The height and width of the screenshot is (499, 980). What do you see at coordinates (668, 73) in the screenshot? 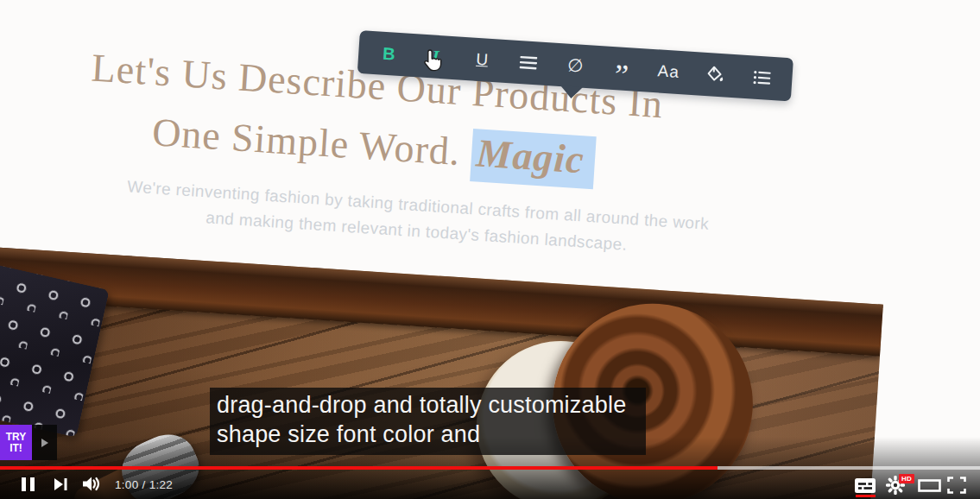
I see `font-size-button: Aa` at bounding box center [668, 73].